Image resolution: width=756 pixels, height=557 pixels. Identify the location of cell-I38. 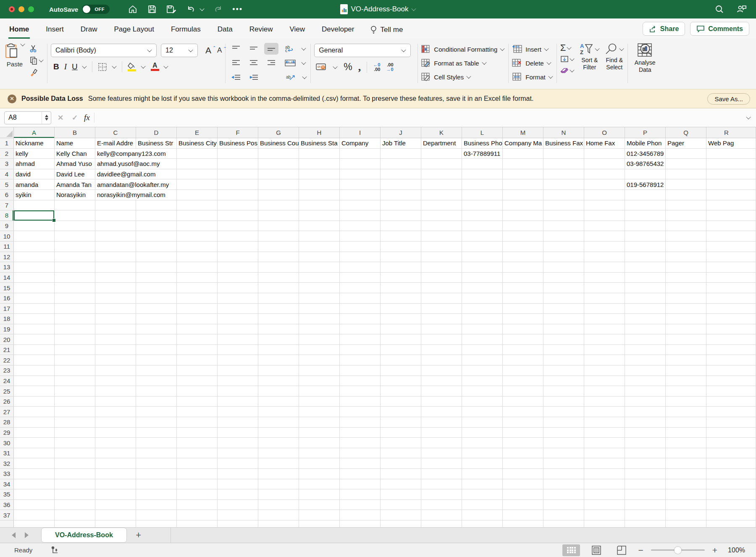
(360, 524).